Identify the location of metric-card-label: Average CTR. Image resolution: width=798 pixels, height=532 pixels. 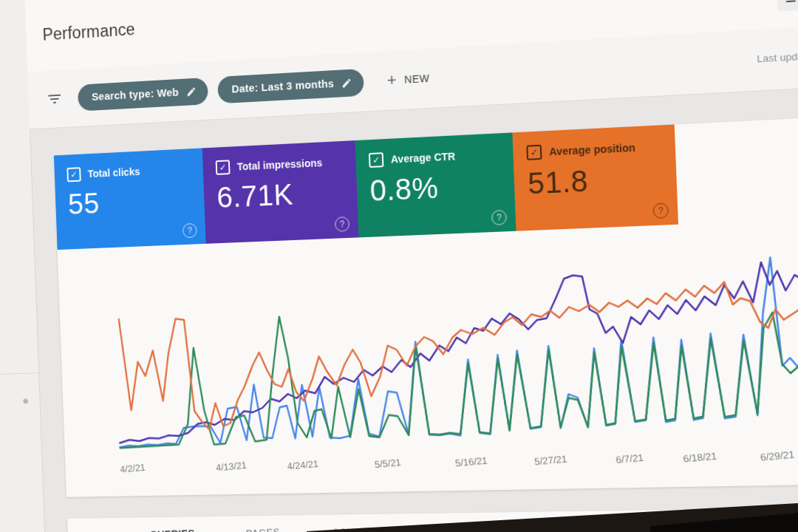
(423, 157).